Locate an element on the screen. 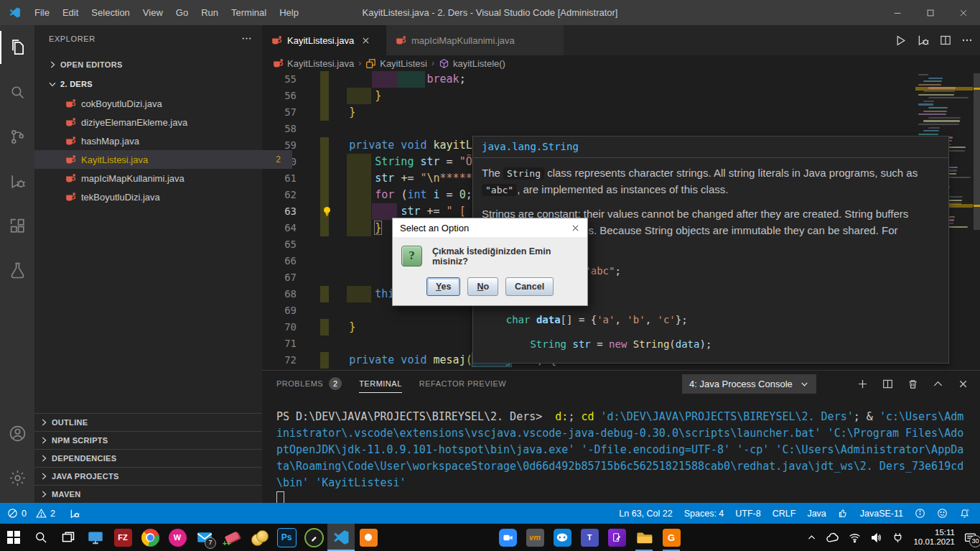 This screenshot has height=551, width=980. taskbar-mail-icon: 7 is located at coordinates (205, 537).